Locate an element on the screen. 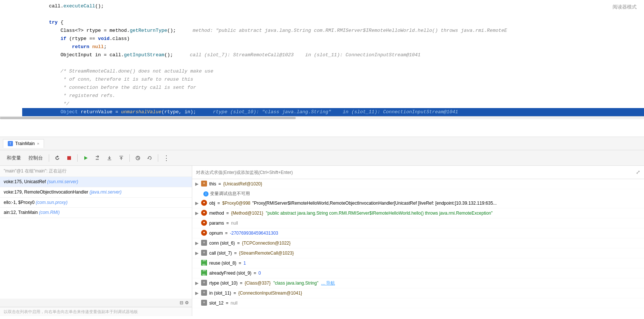 This screenshot has width=644, height=319. var-item-conn: ▶ ≡ conn (slot_6) = {TCPConnection@1022} is located at coordinates (418, 244).